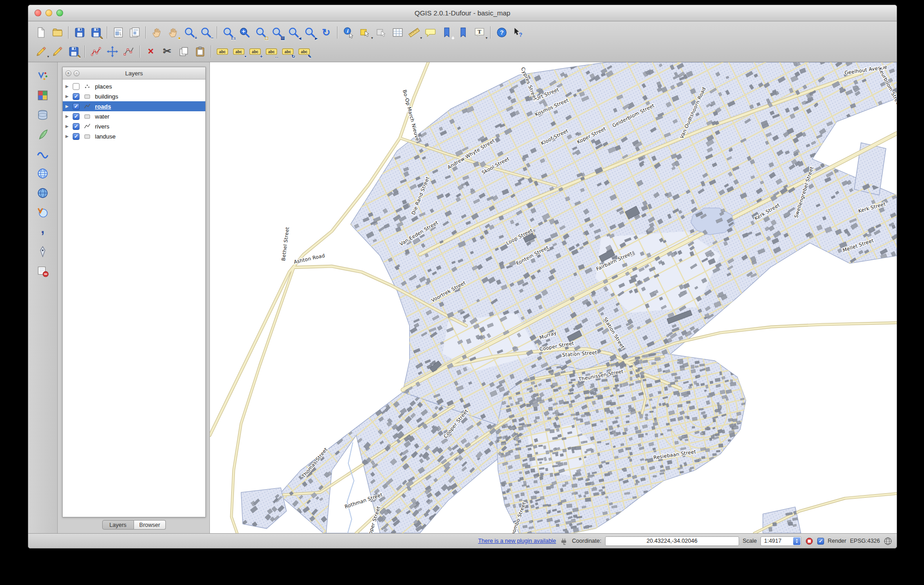  I want to click on add-feature-button, so click(96, 51).